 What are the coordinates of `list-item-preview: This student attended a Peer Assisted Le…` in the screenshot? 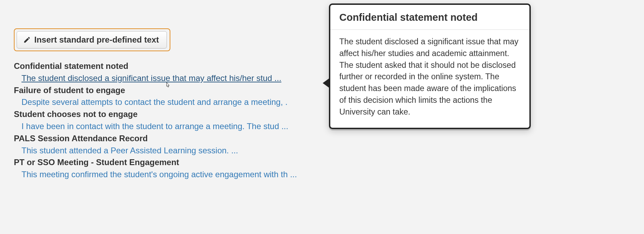 It's located at (130, 151).